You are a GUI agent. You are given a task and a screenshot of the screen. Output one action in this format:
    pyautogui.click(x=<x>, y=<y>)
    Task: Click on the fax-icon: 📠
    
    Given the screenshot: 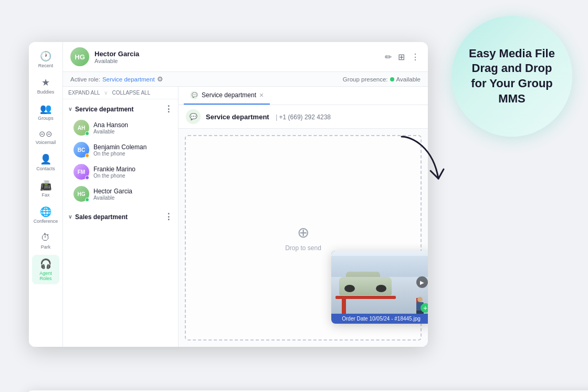 What is the action you would take?
    pyautogui.click(x=46, y=185)
    